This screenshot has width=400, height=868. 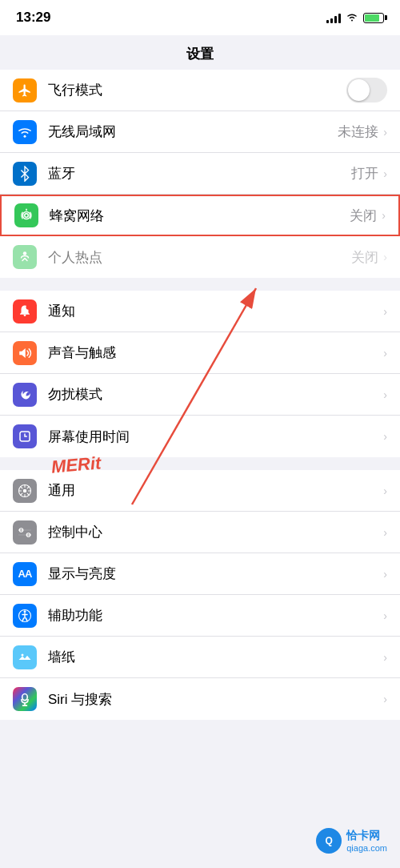 What do you see at coordinates (386, 436) in the screenshot?
I see `screentime-chevron: ›` at bounding box center [386, 436].